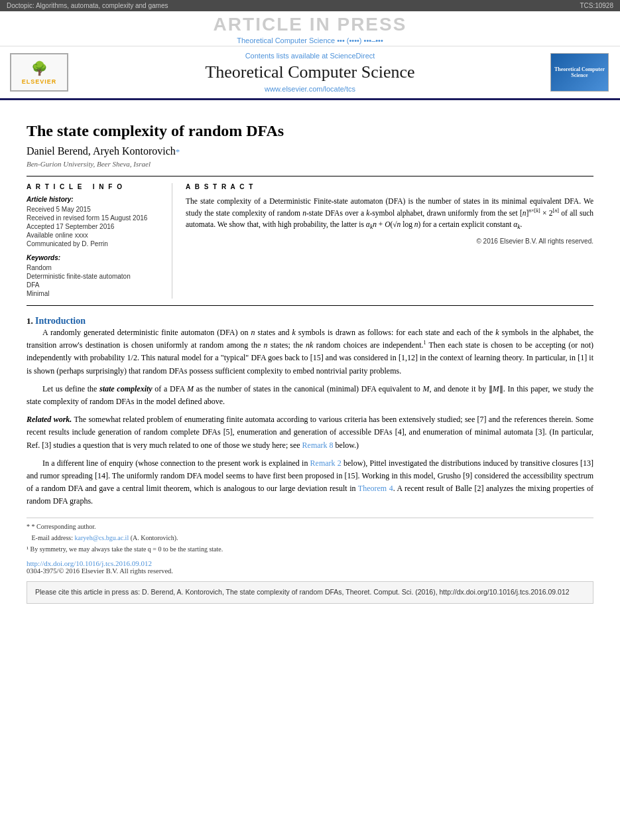 The width and height of the screenshot is (620, 840). I want to click on tree-icon: 🌳, so click(40, 68).